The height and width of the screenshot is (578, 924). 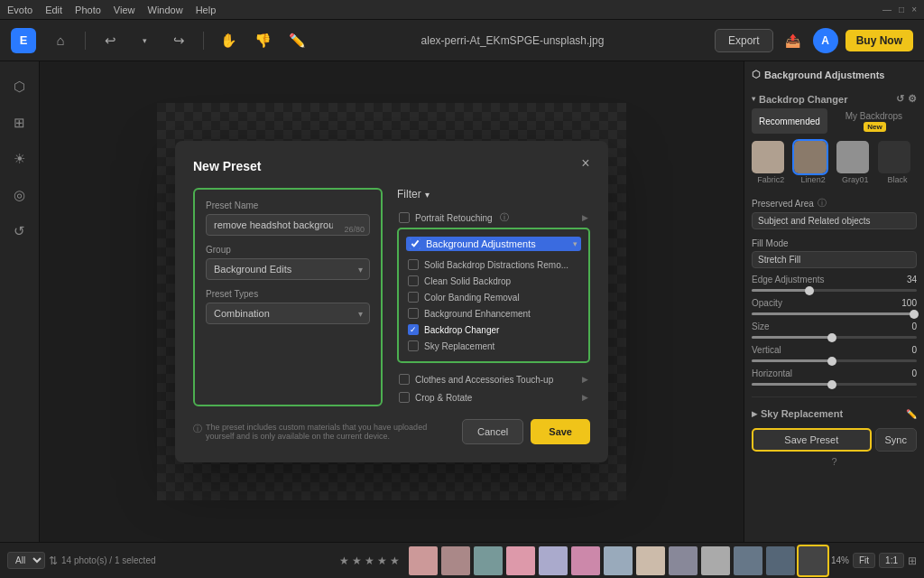 What do you see at coordinates (834, 385) in the screenshot?
I see `horizontal-track` at bounding box center [834, 385].